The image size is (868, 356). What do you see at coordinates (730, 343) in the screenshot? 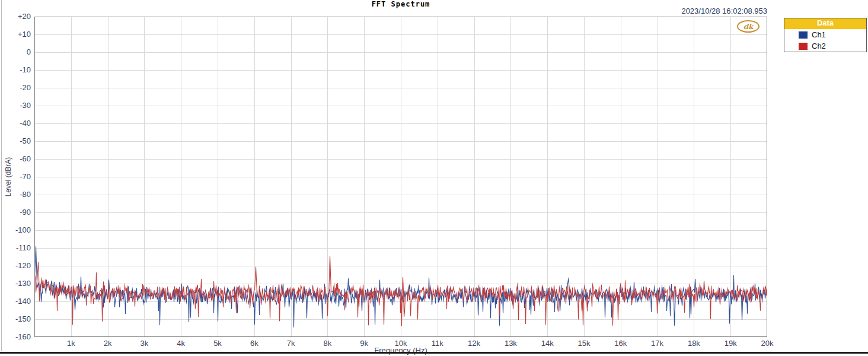
I see `x-tick-label: 19k` at bounding box center [730, 343].